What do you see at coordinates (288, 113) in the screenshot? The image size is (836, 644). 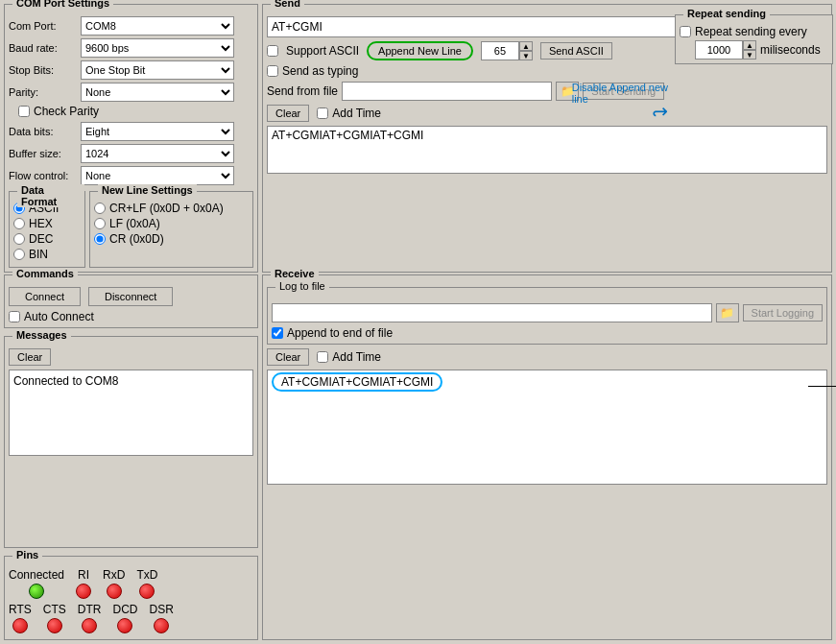 I see `send-clear-button: Clear` at bounding box center [288, 113].